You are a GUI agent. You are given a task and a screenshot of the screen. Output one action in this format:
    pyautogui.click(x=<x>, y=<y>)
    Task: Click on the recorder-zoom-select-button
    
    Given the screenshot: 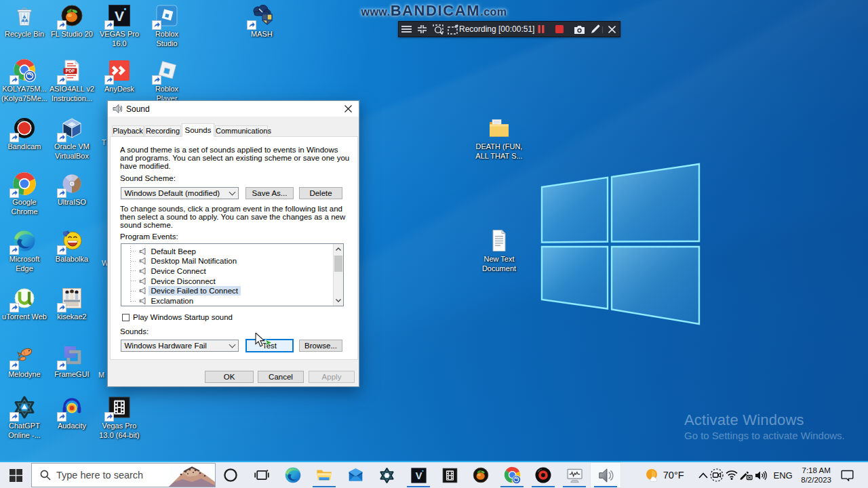 What is the action you would take?
    pyautogui.click(x=438, y=29)
    